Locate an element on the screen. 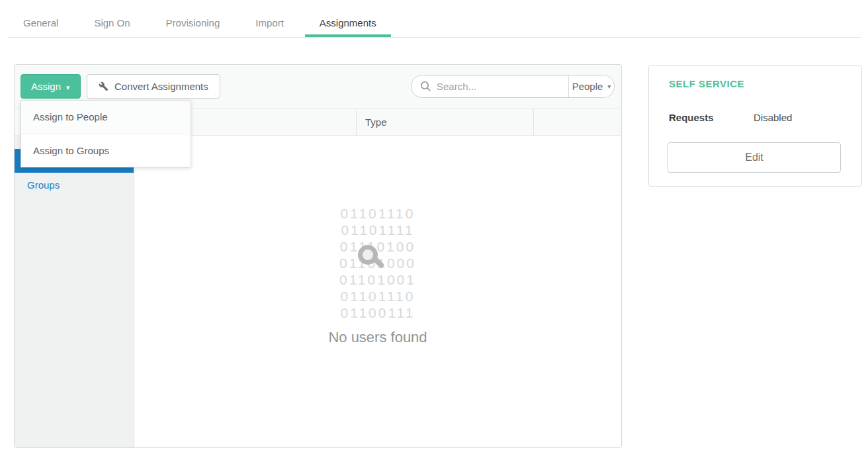 The width and height of the screenshot is (868, 454). binary-art: 01101110 01101111 01110100 01101000 0110… is located at coordinates (378, 263).